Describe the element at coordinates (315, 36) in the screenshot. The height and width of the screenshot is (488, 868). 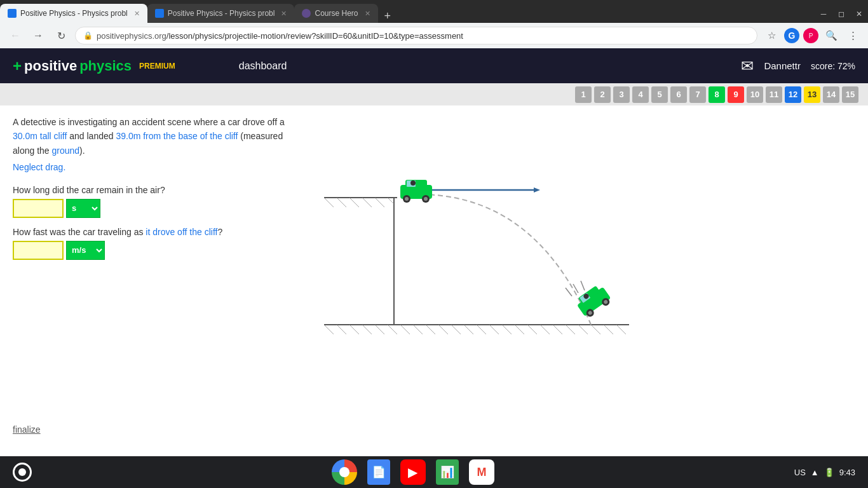
I see `url-suffix: /lesson/physics/projectile-motion/review…` at that location.